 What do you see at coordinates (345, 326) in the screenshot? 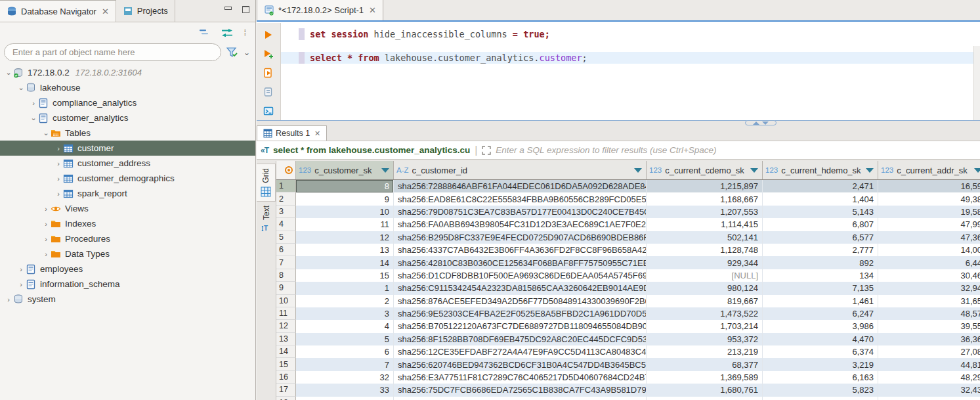
I see `cell-c_customer_sk: 4` at bounding box center [345, 326].